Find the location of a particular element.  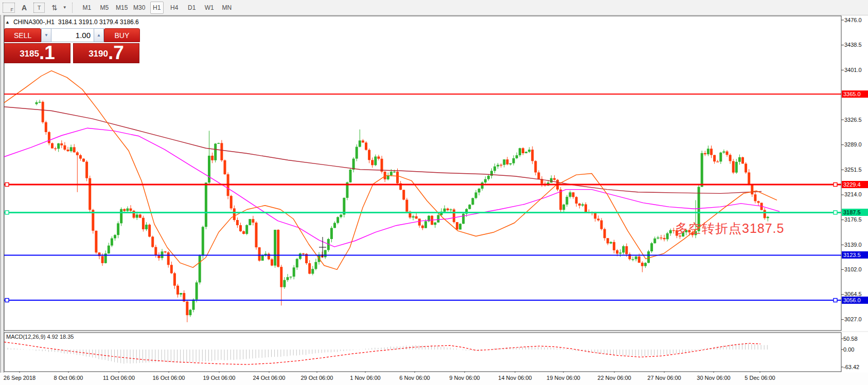

date-tick-label: 22 Nov 06:00 is located at coordinates (614, 378).